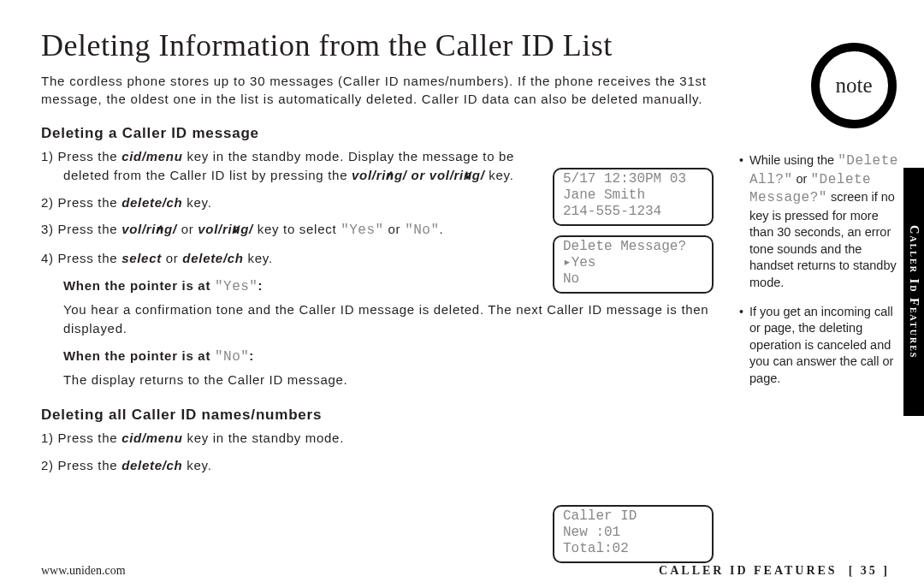 Image resolution: width=924 pixels, height=588 pixels. I want to click on section-tab: Caller Id Features, so click(914, 292).